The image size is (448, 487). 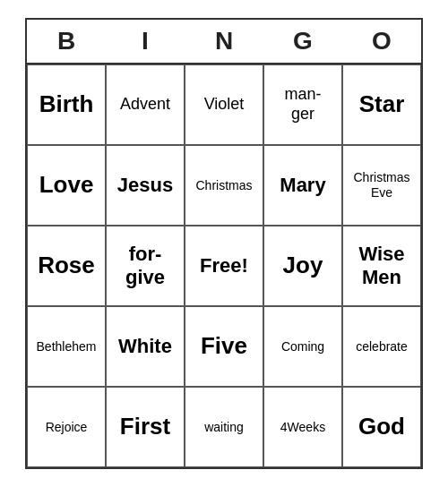 I want to click on cell-text: Five, so click(x=224, y=346).